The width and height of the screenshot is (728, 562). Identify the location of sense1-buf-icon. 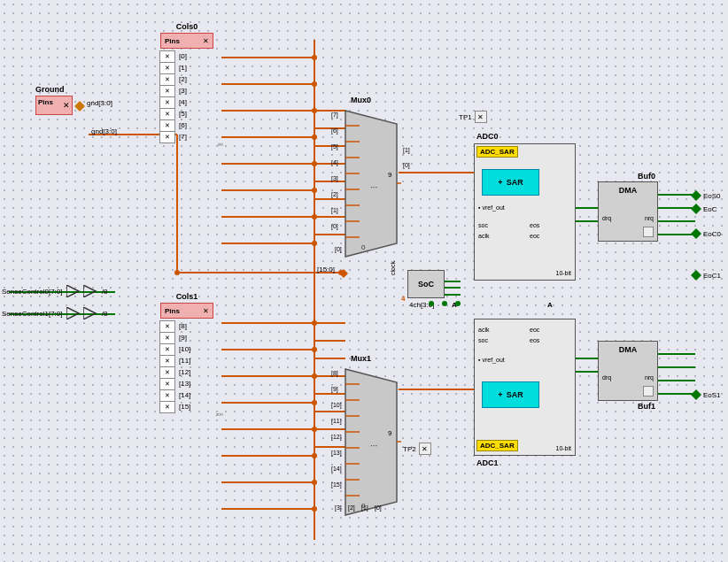
(74, 313).